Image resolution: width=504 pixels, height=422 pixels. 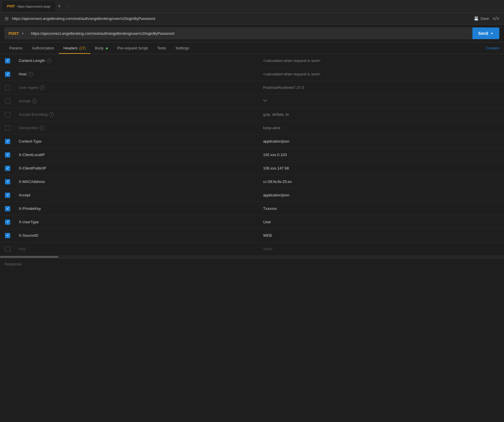 What do you see at coordinates (16, 48) in the screenshot?
I see `tab-params: Params` at bounding box center [16, 48].